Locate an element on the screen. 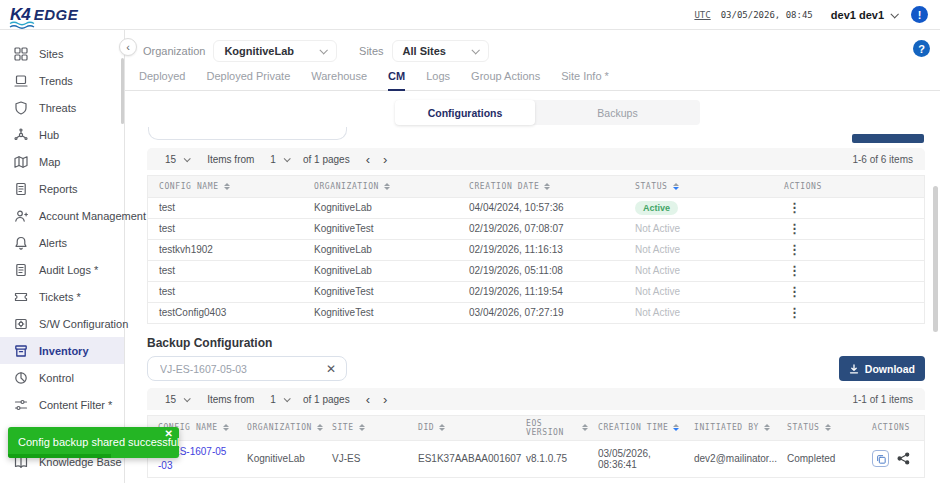  sidebar-nav: Sites Trends Threats Hub Map Reports Acc… is located at coordinates (62, 256).